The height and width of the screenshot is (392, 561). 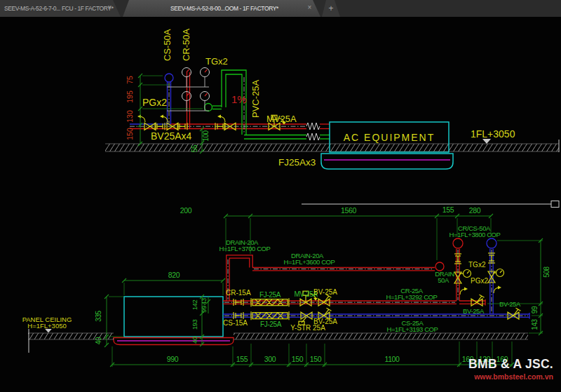 What do you see at coordinates (209, 108) in the screenshot?
I see `drain-funnel-icon` at bounding box center [209, 108].